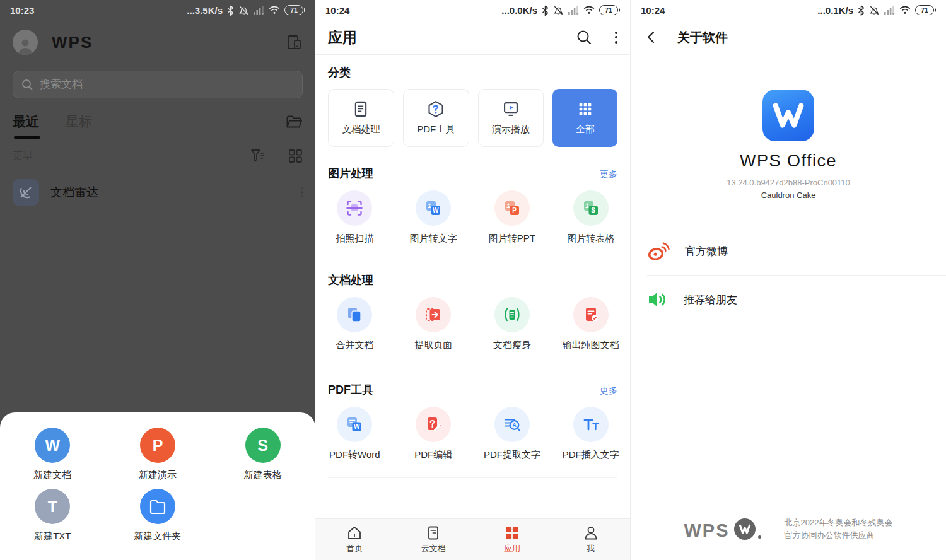 The image size is (946, 560). Describe the element at coordinates (590, 218) in the screenshot. I see `feature-image-to-sheet: S 图片转表格` at that location.